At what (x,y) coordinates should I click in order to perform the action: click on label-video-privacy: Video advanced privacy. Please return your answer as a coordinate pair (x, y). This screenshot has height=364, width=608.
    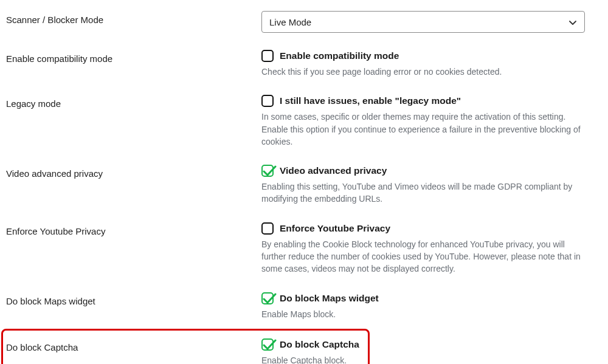
    Looking at the image, I should click on (134, 171).